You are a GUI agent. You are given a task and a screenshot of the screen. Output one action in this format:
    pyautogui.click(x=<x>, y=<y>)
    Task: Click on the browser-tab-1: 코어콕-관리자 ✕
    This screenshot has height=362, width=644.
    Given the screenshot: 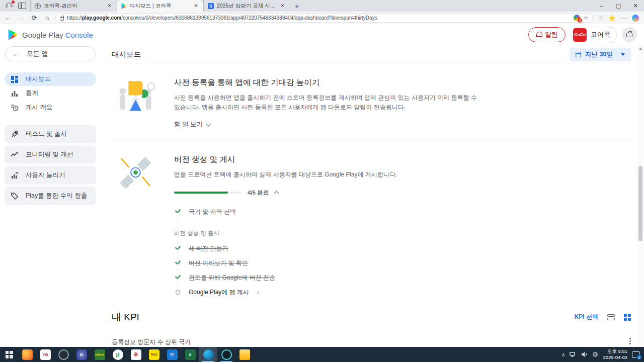 What is the action you would take?
    pyautogui.click(x=73, y=6)
    